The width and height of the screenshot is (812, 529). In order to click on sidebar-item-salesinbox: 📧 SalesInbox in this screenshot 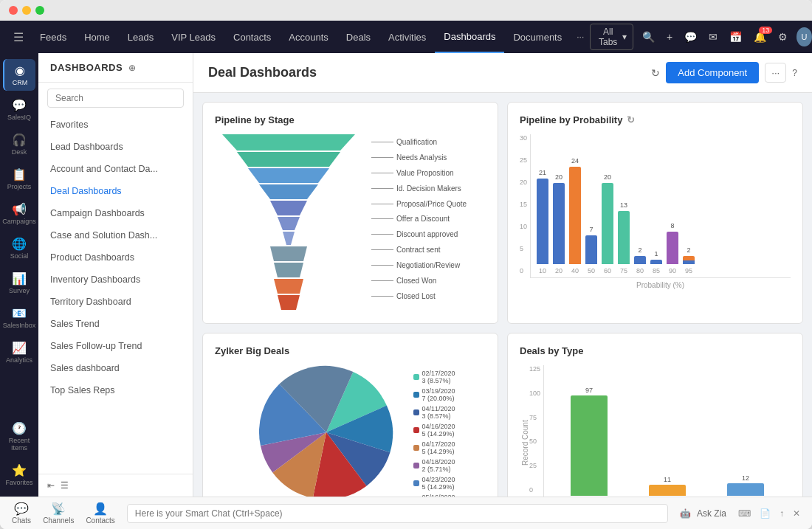, I will do `click(19, 317)`.